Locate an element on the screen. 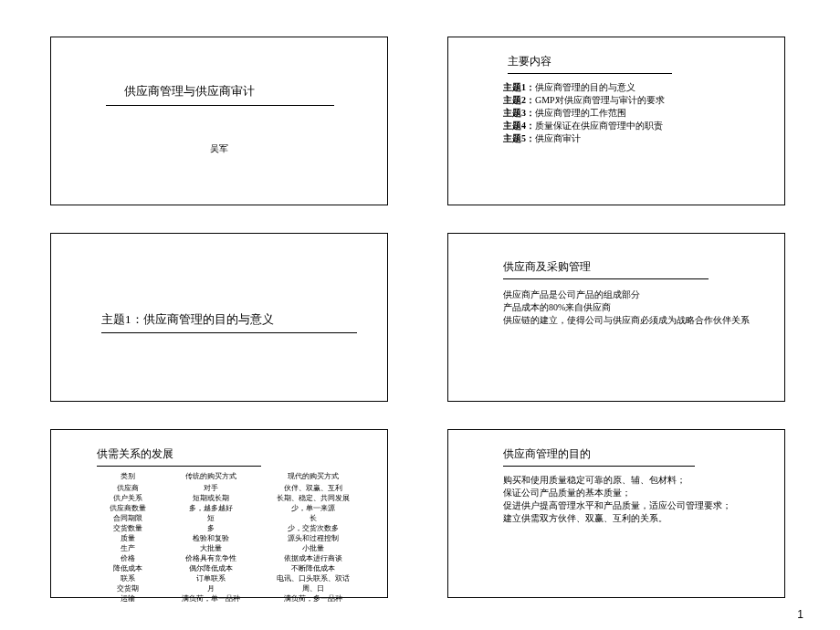  body-line: 建立供需双方伙伴、双赢、互利的关系。 is located at coordinates (631, 519).